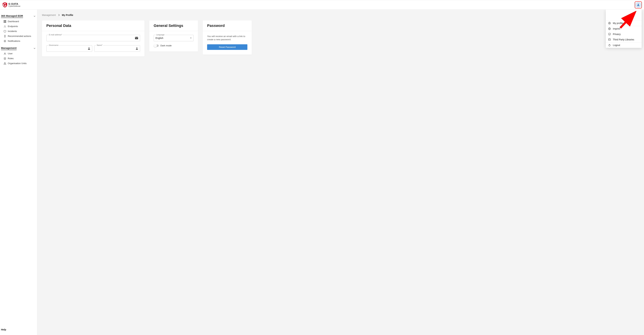 The height and width of the screenshot is (335, 644). Describe the element at coordinates (12, 5) in the screenshot. I see `brand-logo: G DATA CyberDefense` at that location.